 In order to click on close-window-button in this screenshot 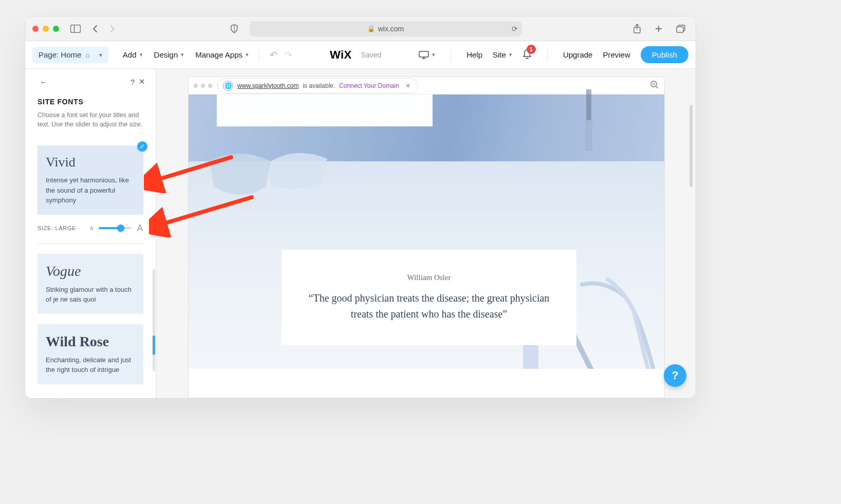, I will do `click(35, 29)`.